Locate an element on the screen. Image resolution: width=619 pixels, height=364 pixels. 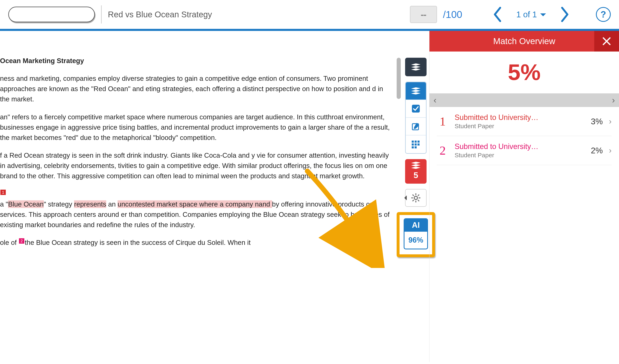
match-percent: 3% is located at coordinates (597, 121).